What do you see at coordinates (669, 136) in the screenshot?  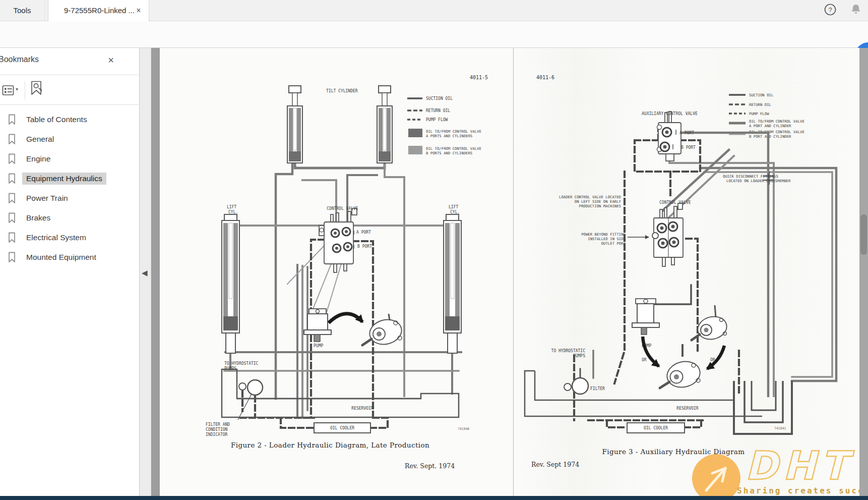 I see `auxiliary-control-valve` at bounding box center [669, 136].